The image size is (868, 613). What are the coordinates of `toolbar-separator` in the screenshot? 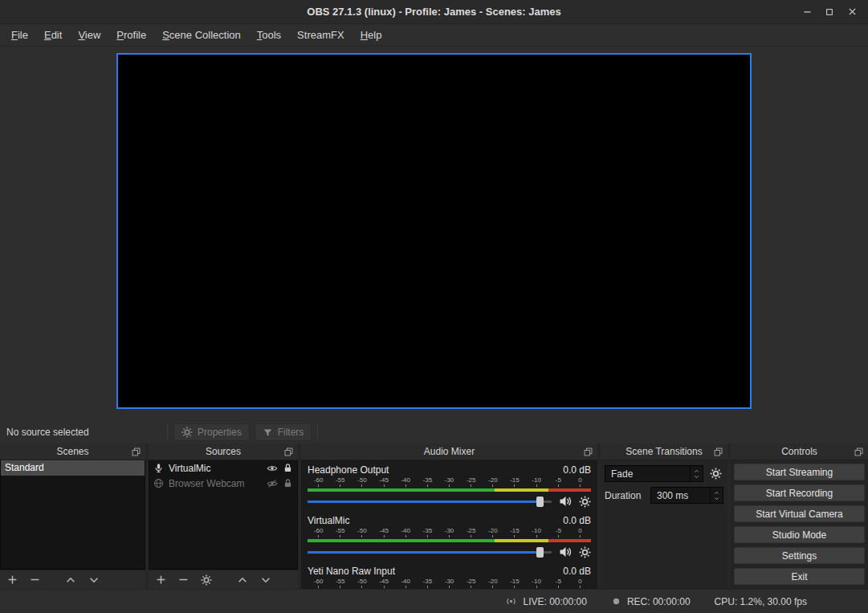 It's located at (167, 432).